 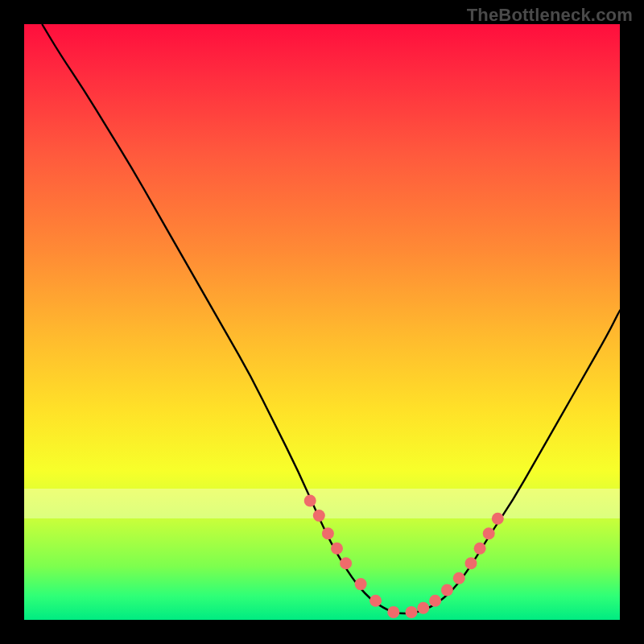 What do you see at coordinates (550, 15) in the screenshot?
I see `watermark-text: TheBottleneck.com` at bounding box center [550, 15].